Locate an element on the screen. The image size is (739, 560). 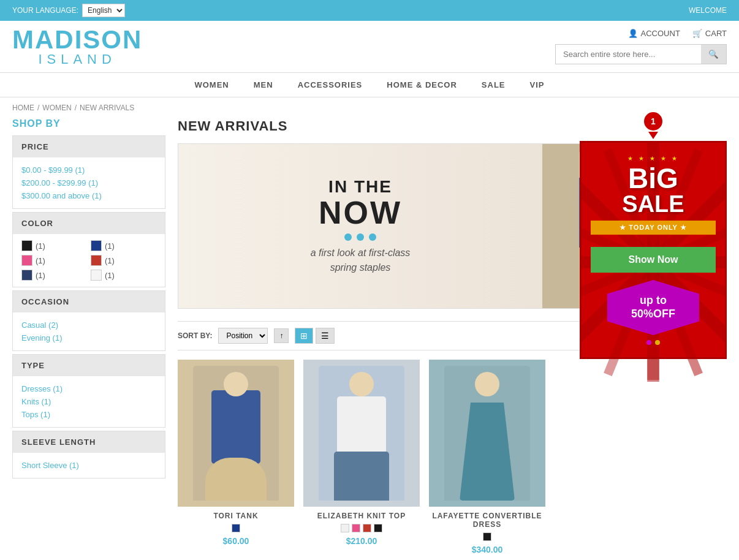
shop-by-title: SHOP BY is located at coordinates (89, 124).